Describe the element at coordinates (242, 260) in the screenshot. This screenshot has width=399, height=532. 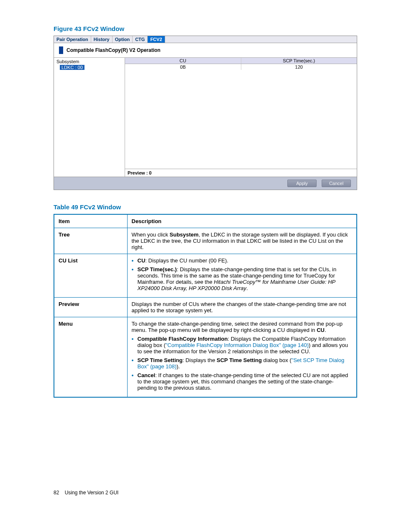
I see `list-item: CU: Displays the CU number (00 FE).` at that location.